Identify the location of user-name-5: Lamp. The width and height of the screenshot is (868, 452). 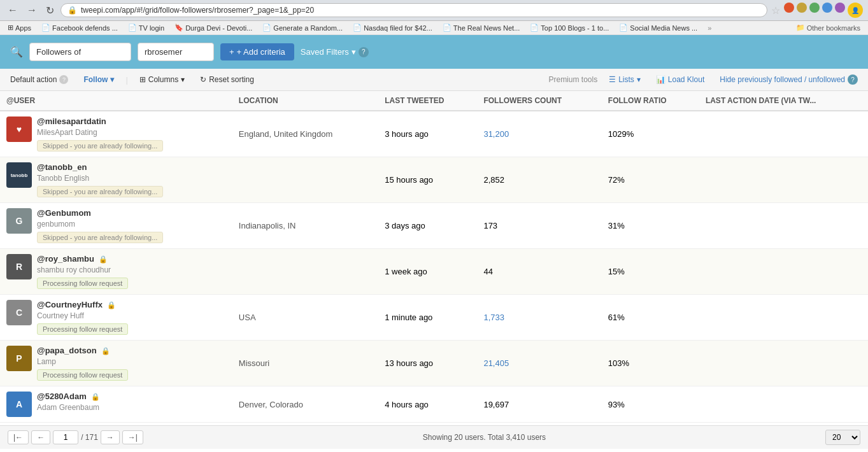
(83, 362).